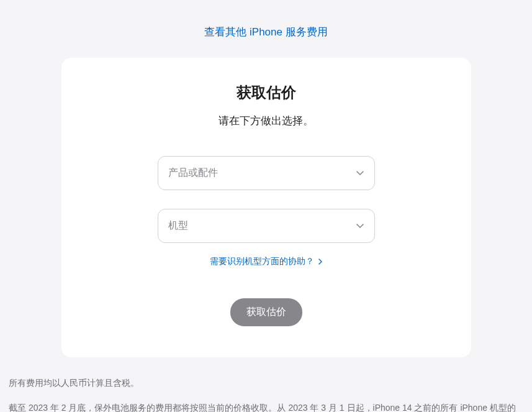  What do you see at coordinates (266, 394) in the screenshot?
I see `footer-text: 所有费用均以人民币计算且含税。 截至 2023 年 2 月底，保外电池服务的费用…` at bounding box center [266, 394].